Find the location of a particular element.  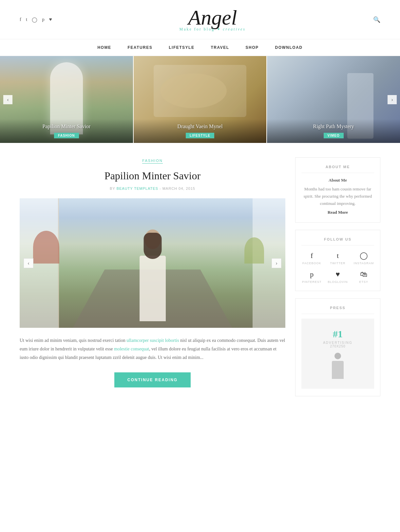

body-link-2: molestie consequat is located at coordinates (132, 349).